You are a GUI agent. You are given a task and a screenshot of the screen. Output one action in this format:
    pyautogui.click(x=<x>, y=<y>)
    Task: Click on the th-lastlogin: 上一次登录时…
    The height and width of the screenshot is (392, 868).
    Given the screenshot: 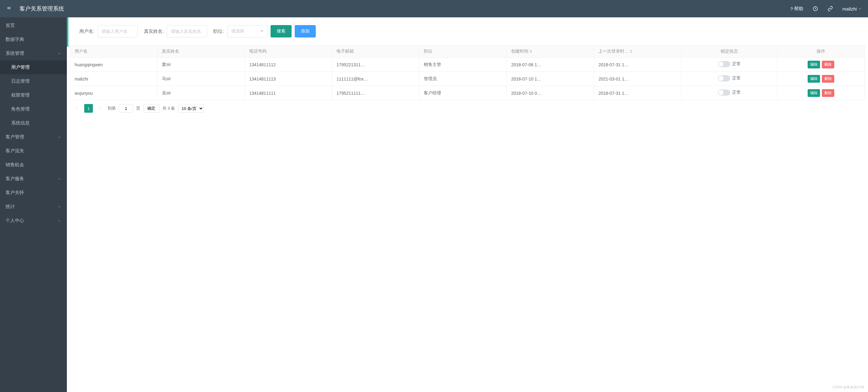 What is the action you would take?
    pyautogui.click(x=638, y=52)
    